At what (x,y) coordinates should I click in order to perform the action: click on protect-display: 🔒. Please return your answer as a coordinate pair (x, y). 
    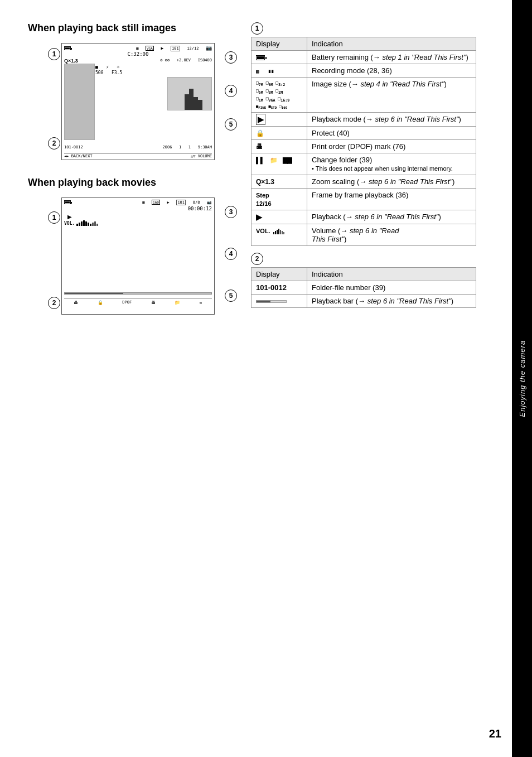
    Looking at the image, I should click on (279, 133).